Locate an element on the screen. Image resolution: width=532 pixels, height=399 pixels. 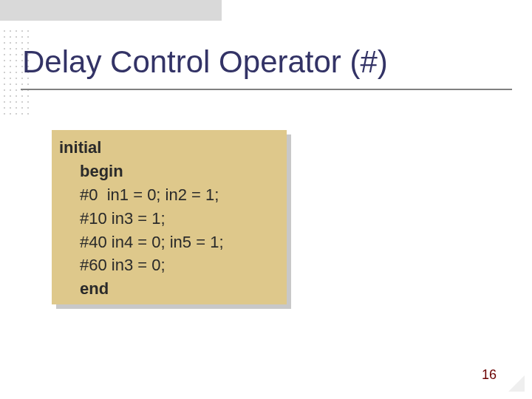
code-line-6: #60 in3 = 0; is located at coordinates (169, 265).